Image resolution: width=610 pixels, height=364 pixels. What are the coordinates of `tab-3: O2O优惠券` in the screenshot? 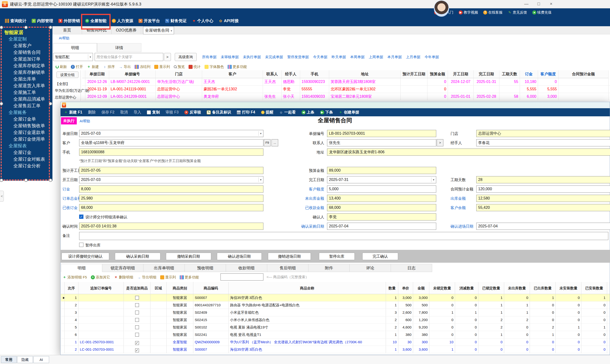 It's located at (126, 30).